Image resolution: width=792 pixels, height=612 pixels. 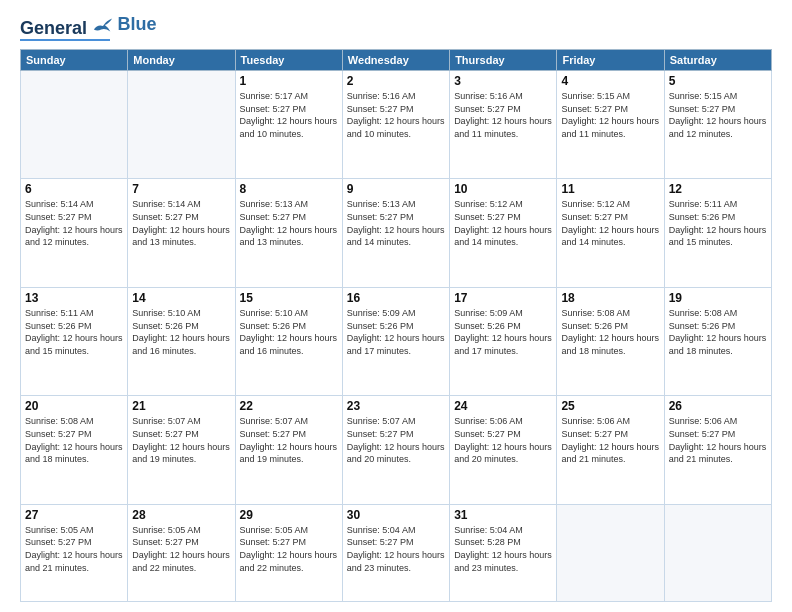 What do you see at coordinates (182, 552) in the screenshot?
I see `calendar-day-cell: 28Sunrise: 5:05 AMSunset: 5:27 PMDayligh…` at bounding box center [182, 552].